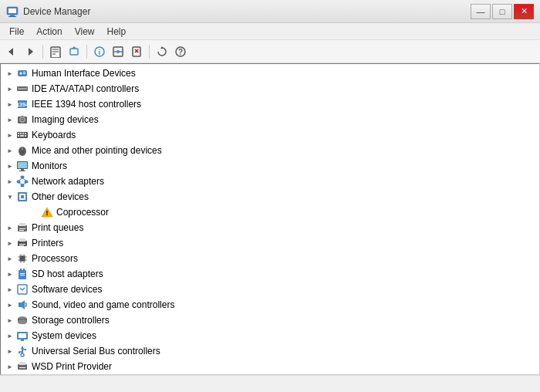  I want to click on forward-button, so click(30, 52).